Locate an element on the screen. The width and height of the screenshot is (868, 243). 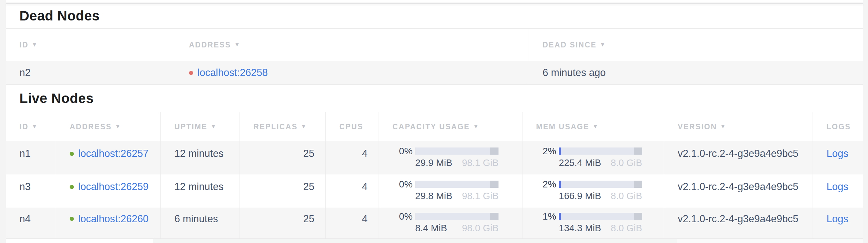
mem-used: 166.9 MiB is located at coordinates (580, 196).